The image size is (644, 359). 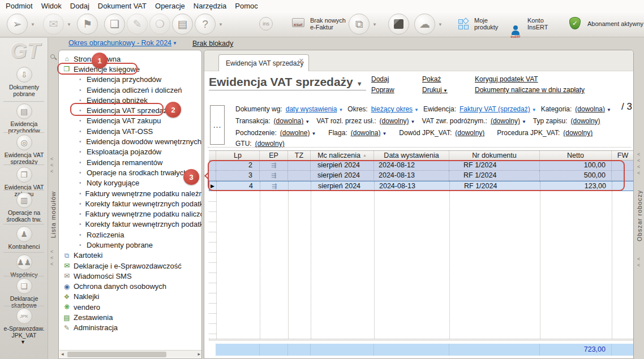 What do you see at coordinates (544, 133) in the screenshot?
I see `filter-procedura-jpk-vat: Procedura JPK_VAT:(dowolny)` at bounding box center [544, 133].